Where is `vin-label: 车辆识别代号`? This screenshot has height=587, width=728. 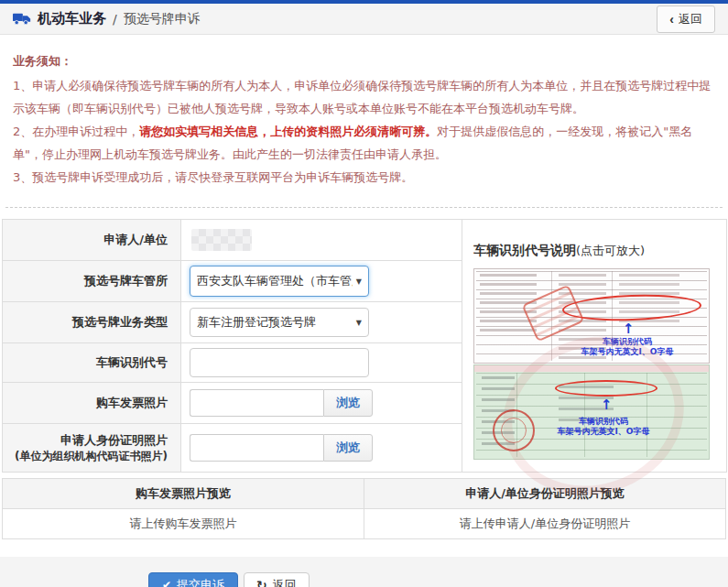
vin-label: 车辆识别代号 is located at coordinates (92, 363).